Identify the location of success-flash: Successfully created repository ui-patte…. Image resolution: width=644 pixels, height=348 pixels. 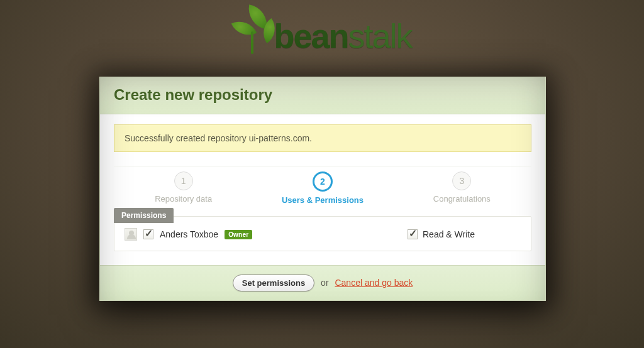
(323, 138).